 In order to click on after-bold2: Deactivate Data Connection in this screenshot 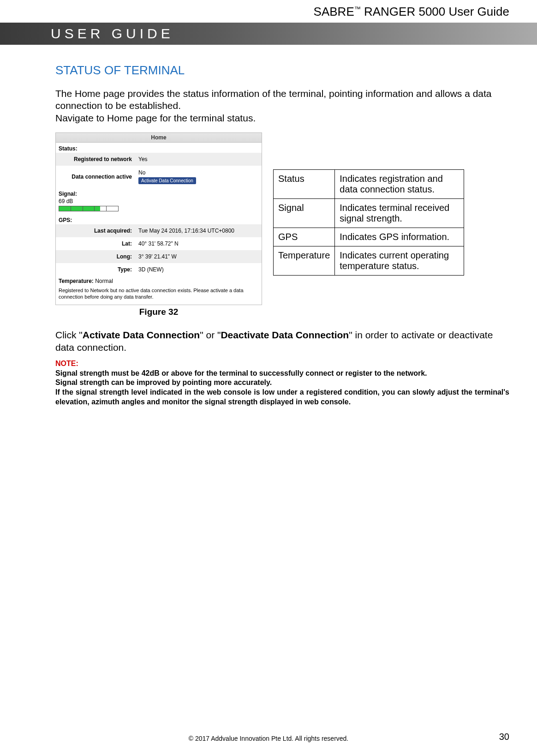, I will do `click(285, 335)`.